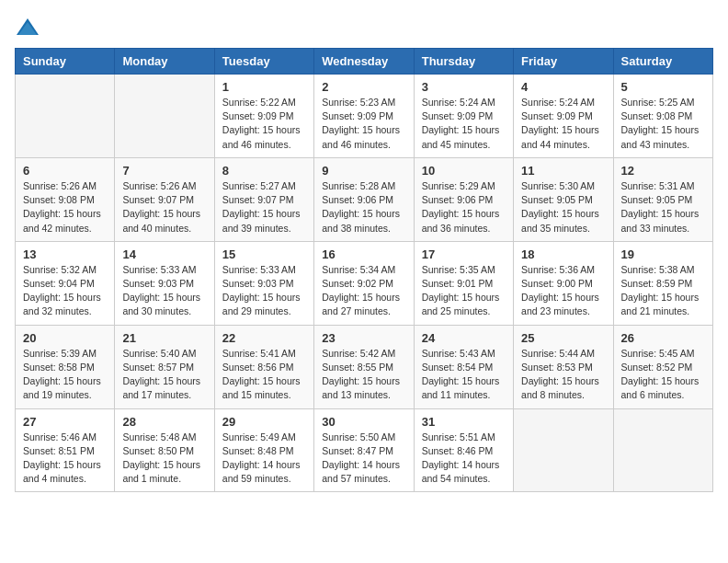 This screenshot has height=563, width=728. What do you see at coordinates (563, 171) in the screenshot?
I see `day-number: 11` at bounding box center [563, 171].